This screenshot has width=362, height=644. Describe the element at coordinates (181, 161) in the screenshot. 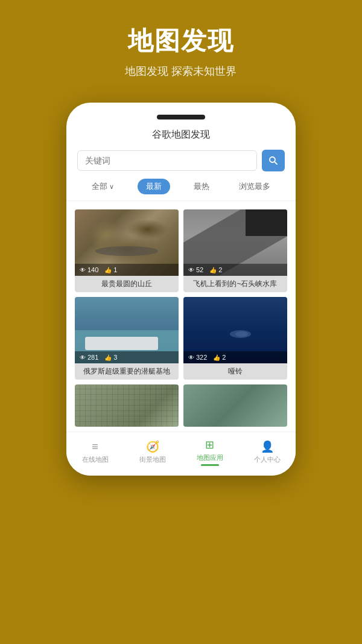

I see `search-bar` at that location.